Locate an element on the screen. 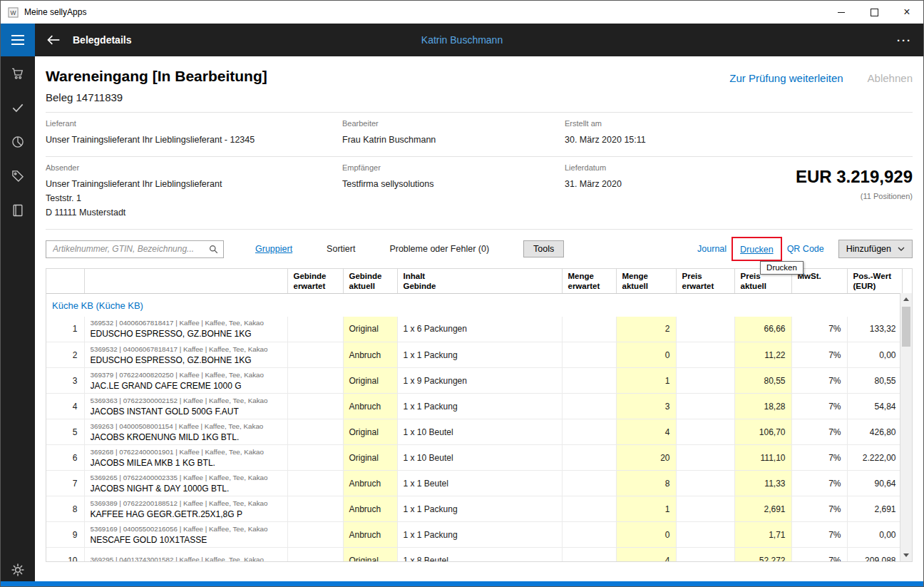 The height and width of the screenshot is (587, 924). preis-aktuell-cell: 66,66 is located at coordinates (763, 330).